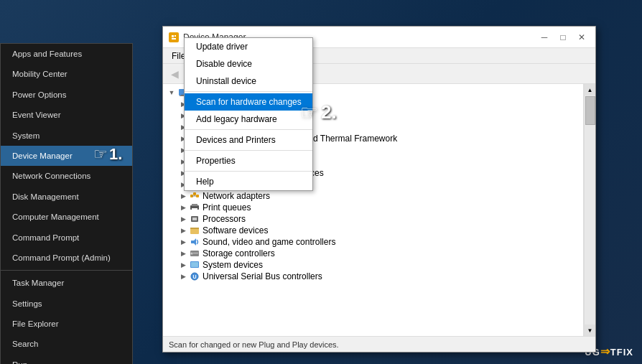 Image resolution: width=642 pixels, height=364 pixels. Describe the element at coordinates (248, 119) in the screenshot. I see `action-add-legacy: Add legacy hardware` at that location.